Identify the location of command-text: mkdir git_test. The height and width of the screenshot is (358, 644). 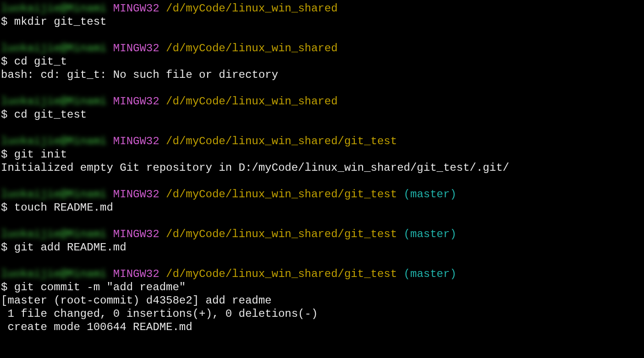
(61, 22).